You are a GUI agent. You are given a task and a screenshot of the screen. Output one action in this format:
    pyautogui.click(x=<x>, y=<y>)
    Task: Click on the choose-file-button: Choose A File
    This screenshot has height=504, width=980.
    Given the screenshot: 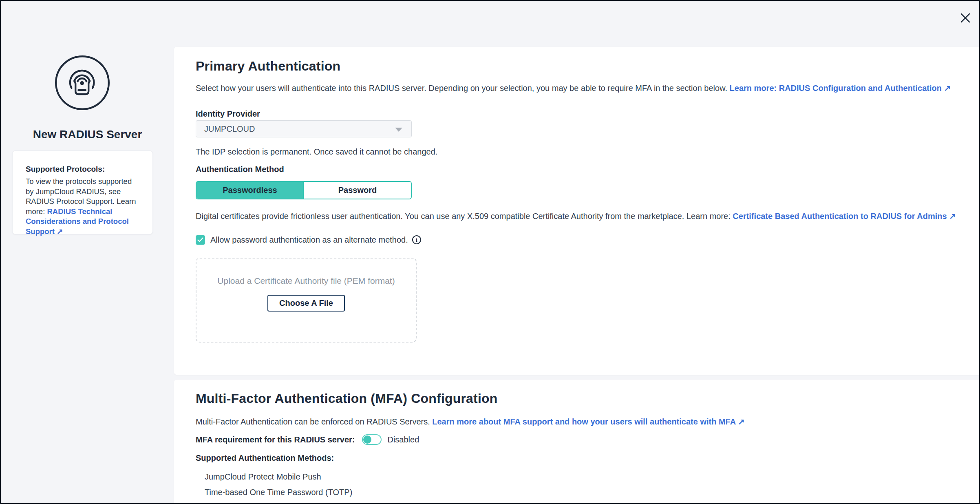 What is the action you would take?
    pyautogui.click(x=306, y=303)
    